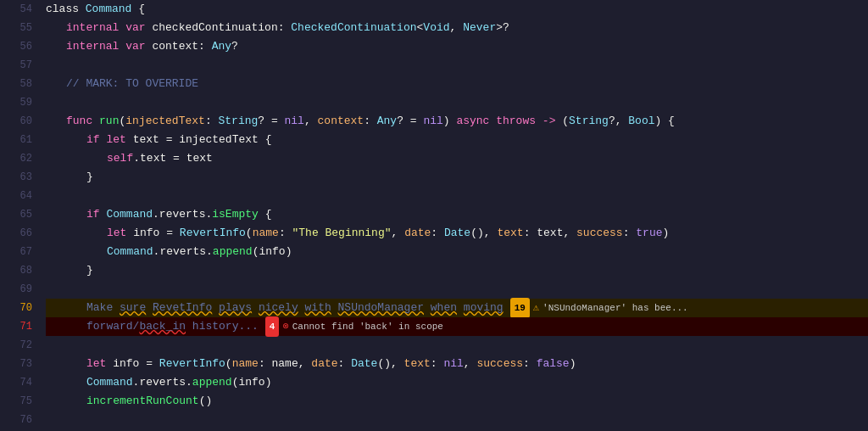 The width and height of the screenshot is (868, 431). Describe the element at coordinates (18, 103) in the screenshot. I see `line-num-59: 59` at that location.